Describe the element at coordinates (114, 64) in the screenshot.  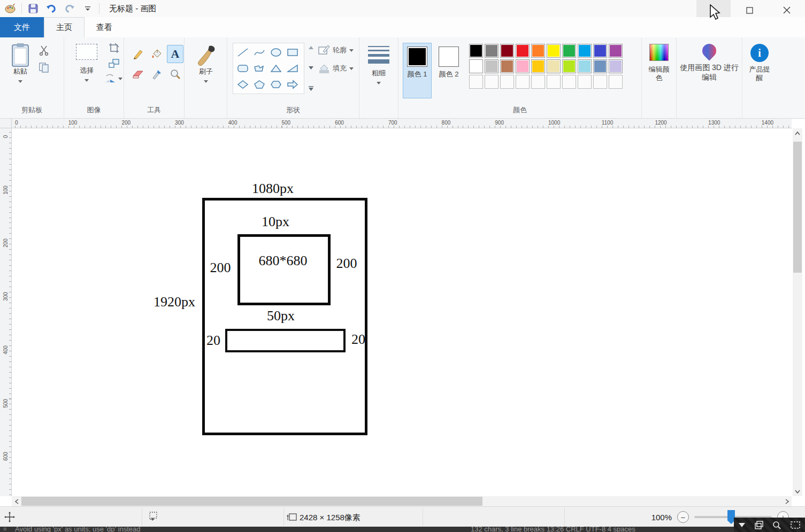
I see `resize-icon` at that location.